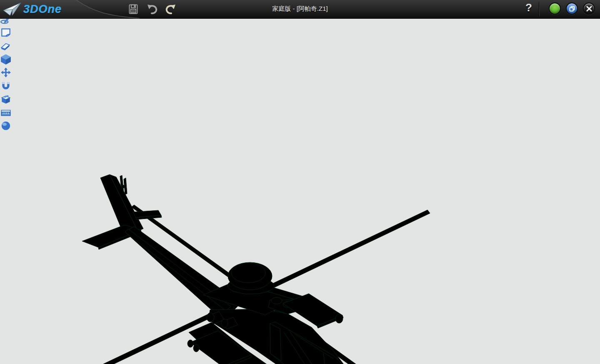 Image resolution: width=600 pixels, height=364 pixels. Describe the element at coordinates (300, 113) in the screenshot. I see `tool-measure` at that location.